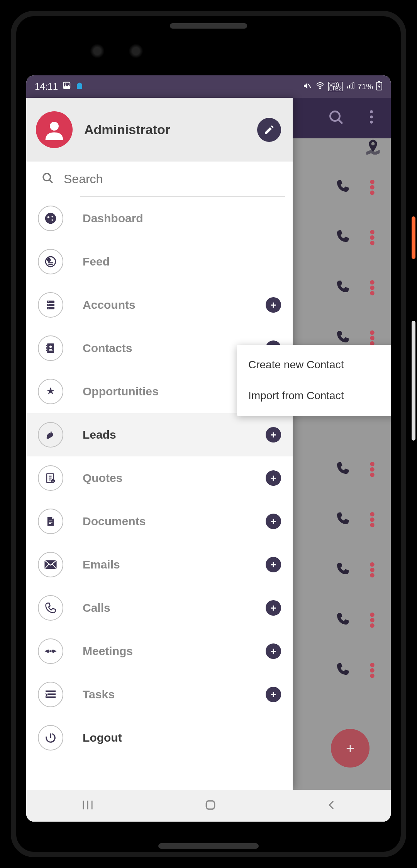  Describe the element at coordinates (208, 87) in the screenshot. I see `status-bar: 14:11 Vo))LTE2 71%` at that location.